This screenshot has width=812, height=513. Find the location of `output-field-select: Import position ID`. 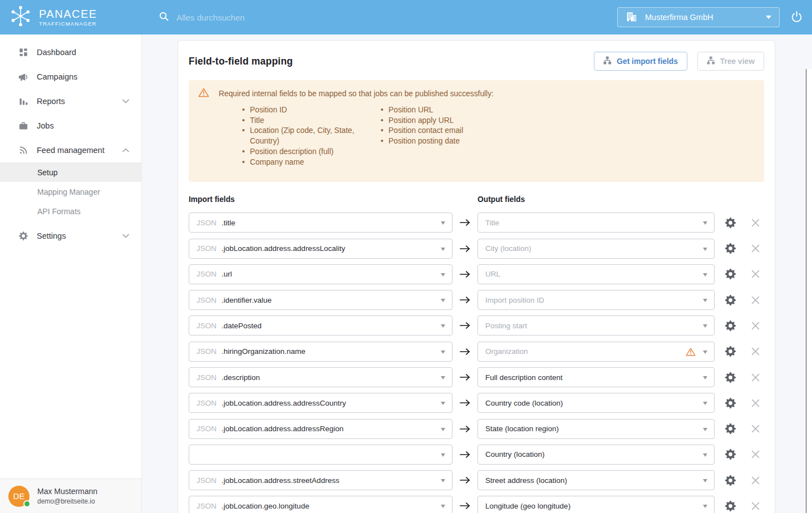

output-field-select: Import position ID is located at coordinates (596, 300).